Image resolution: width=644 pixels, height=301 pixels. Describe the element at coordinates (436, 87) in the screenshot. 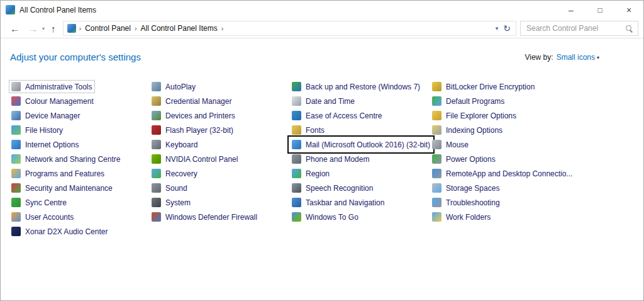

I see `bitlocker-drive-encryption-icon` at that location.